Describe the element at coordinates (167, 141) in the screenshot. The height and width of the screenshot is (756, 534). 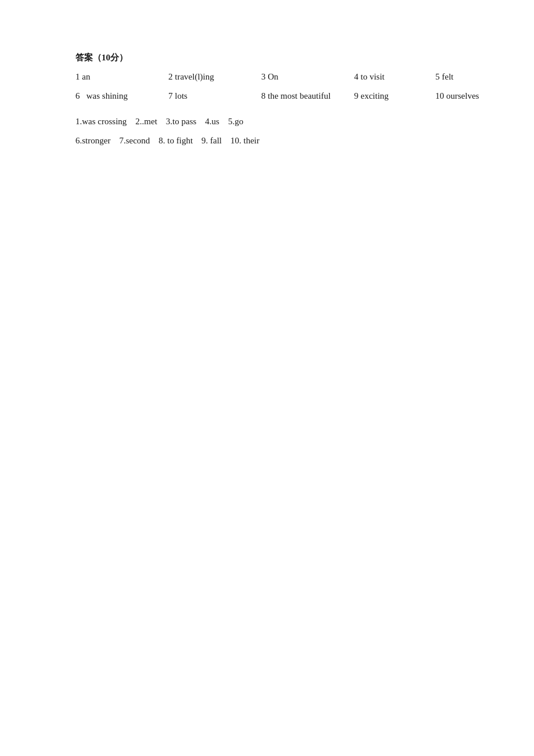
I see `answer-s2: 6.stronger 7.second 8. to fight 9. fall …` at that location.